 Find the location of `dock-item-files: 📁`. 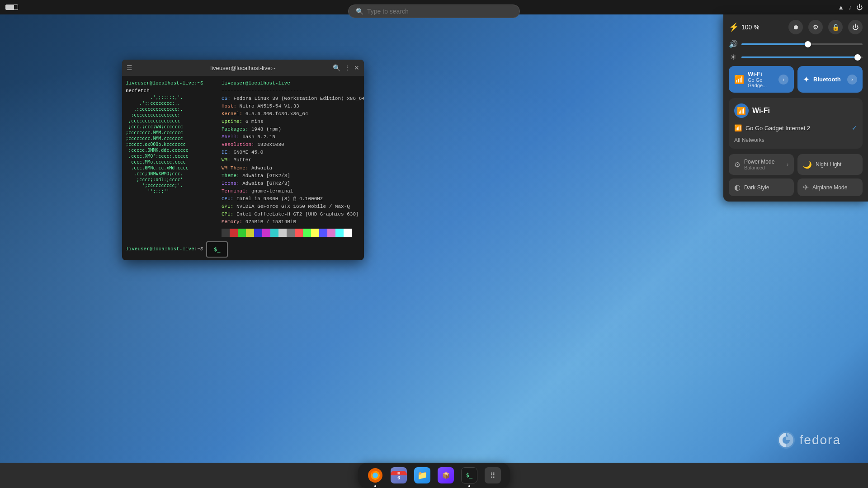

dock-item-files: 📁 is located at coordinates (422, 475).